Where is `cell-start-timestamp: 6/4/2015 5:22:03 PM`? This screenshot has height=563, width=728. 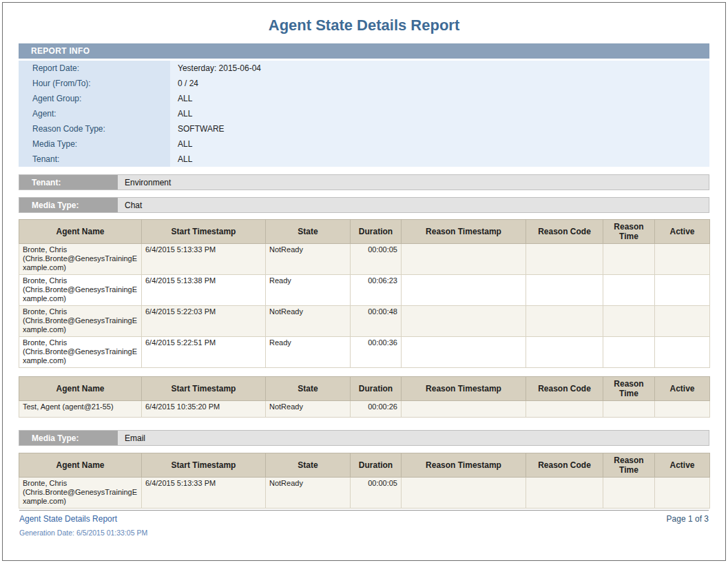 cell-start-timestamp: 6/4/2015 5:22:03 PM is located at coordinates (204, 321).